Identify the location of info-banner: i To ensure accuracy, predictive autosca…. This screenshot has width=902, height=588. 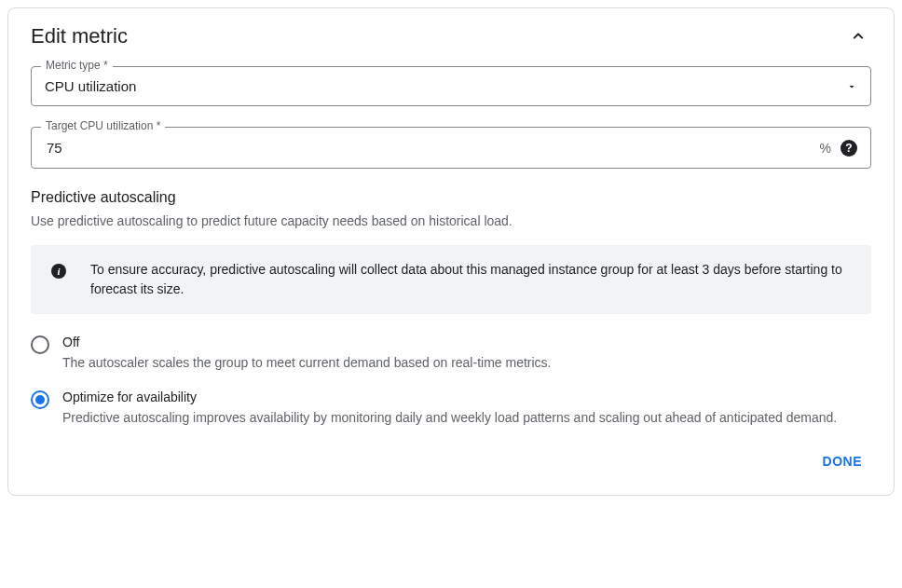
(451, 280).